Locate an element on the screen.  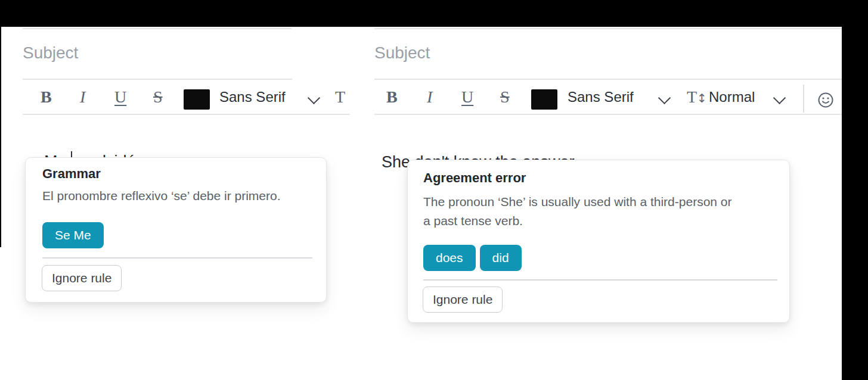
popup-description: The pronoun ‘She’ is usually used with a… is located at coordinates (578, 211).